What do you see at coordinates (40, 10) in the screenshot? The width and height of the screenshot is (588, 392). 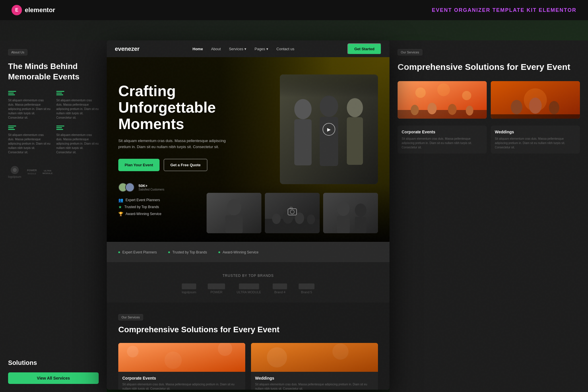 I see `elementor-brand-name: elementor` at bounding box center [40, 10].